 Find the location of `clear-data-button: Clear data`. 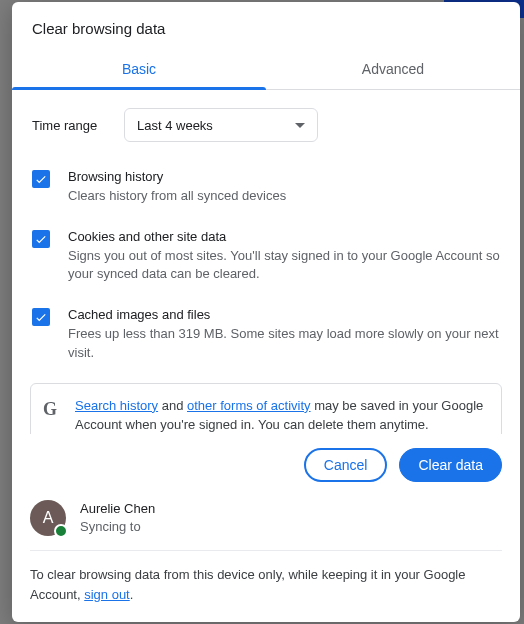

clear-data-button: Clear data is located at coordinates (450, 465).